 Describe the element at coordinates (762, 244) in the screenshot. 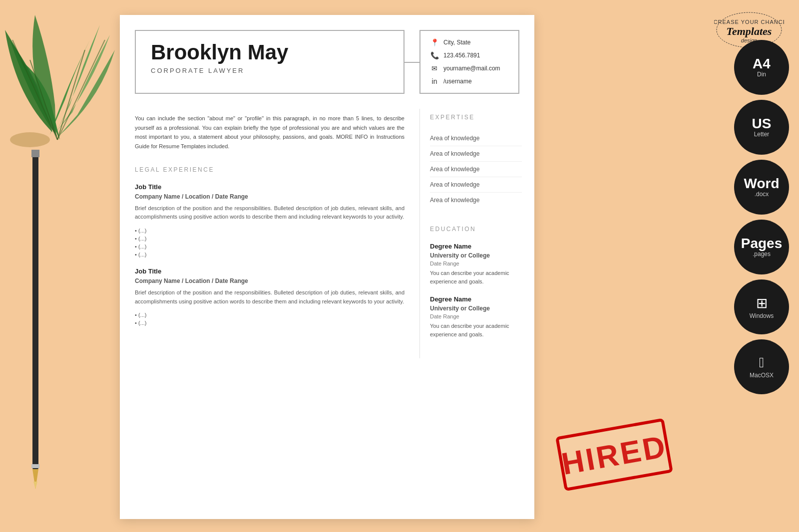

I see `badge-pages-main: Pages` at that location.